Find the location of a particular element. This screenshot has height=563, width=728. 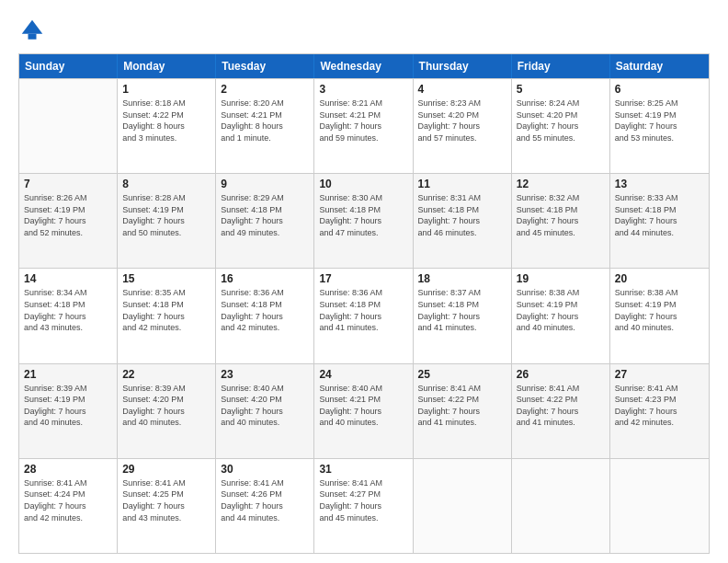

day-number: 29 is located at coordinates (166, 469).